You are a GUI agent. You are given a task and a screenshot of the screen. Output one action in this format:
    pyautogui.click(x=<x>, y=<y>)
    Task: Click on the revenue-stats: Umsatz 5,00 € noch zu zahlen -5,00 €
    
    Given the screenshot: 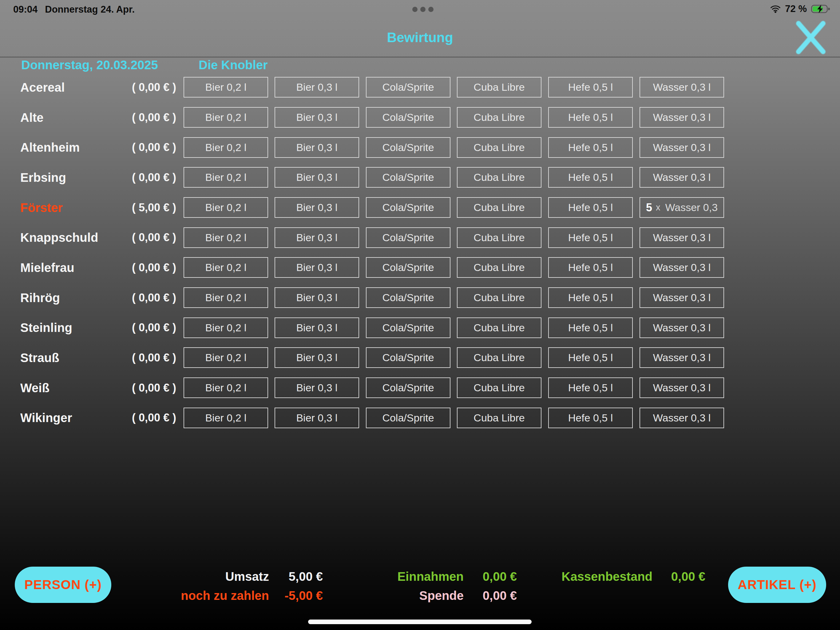 What is the action you would take?
    pyautogui.click(x=223, y=586)
    